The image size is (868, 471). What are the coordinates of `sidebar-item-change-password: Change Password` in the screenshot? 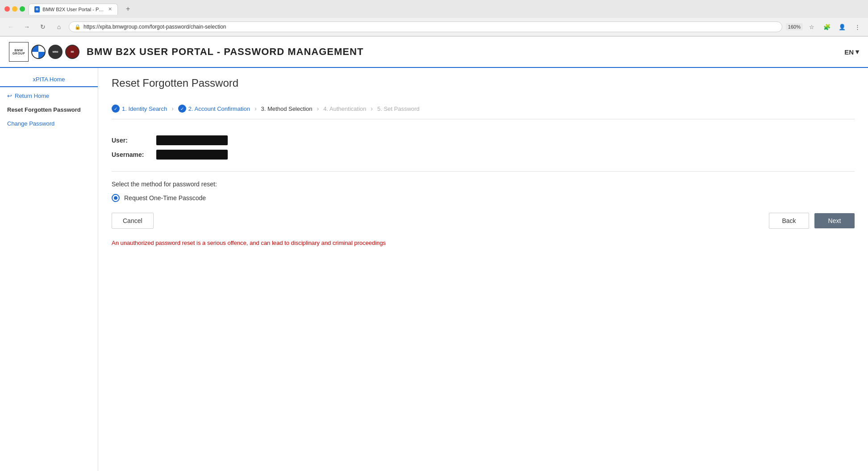 It's located at (49, 123).